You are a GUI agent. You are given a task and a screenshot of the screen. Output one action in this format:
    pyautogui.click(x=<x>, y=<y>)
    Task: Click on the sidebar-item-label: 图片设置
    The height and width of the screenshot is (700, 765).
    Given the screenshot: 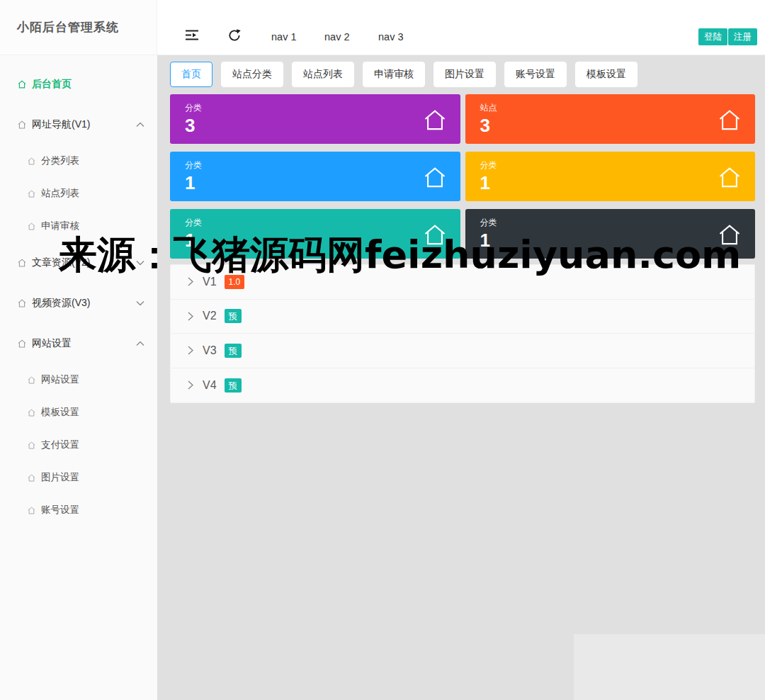 What is the action you would take?
    pyautogui.click(x=60, y=478)
    